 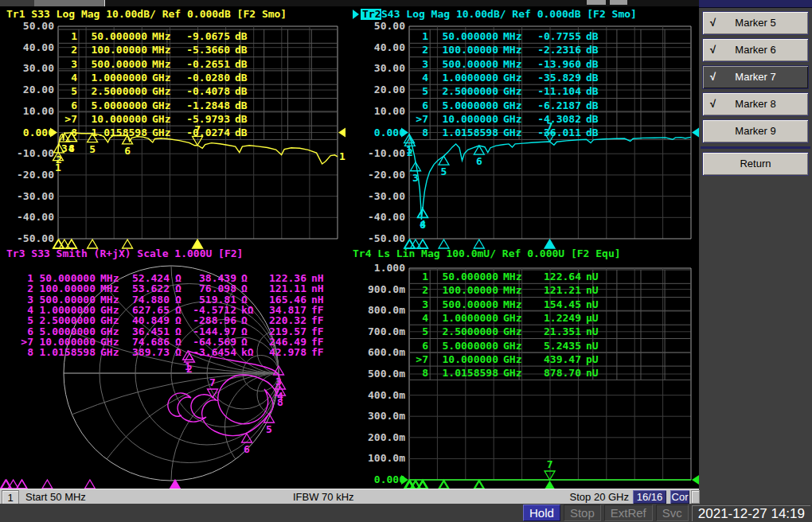 I want to click on svg-text: fF, so click(x=318, y=352).